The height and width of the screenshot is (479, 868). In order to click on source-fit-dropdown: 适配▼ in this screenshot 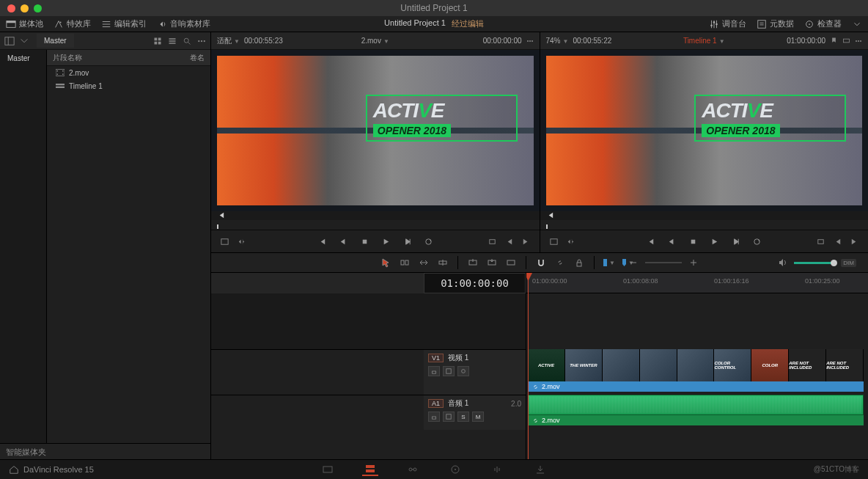, I will do `click(229, 41)`.